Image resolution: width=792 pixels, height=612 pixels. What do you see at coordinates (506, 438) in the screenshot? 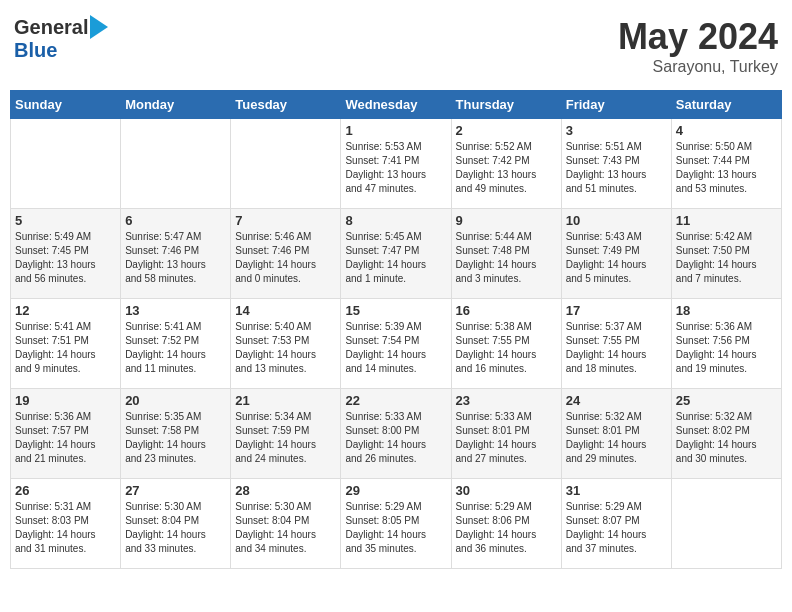
I see `day-info: Sunrise: 5:33 AM Sunset: 8:01 PM Dayligh…` at bounding box center [506, 438].